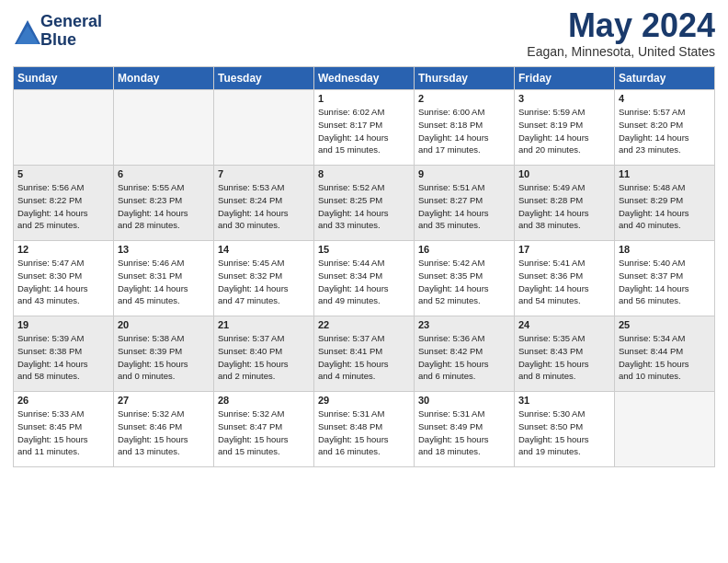 This screenshot has height=563, width=728. I want to click on header-wednesday: Wednesday, so click(364, 79).